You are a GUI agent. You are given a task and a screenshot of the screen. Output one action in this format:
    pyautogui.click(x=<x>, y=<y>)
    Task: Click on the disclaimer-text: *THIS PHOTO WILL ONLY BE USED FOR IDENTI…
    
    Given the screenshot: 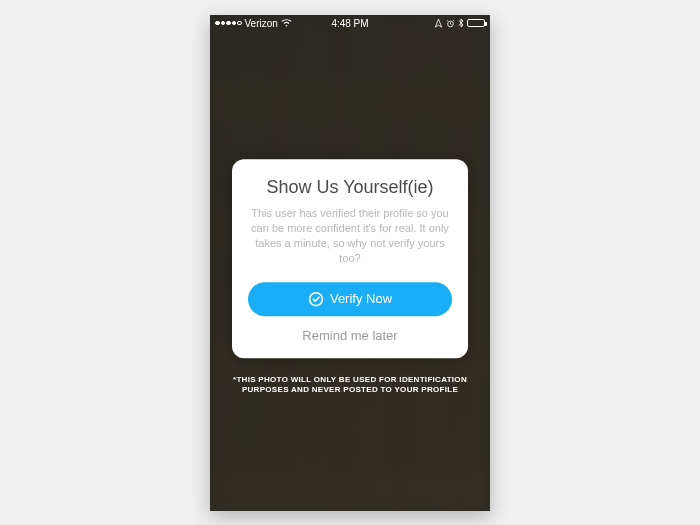 What is the action you would take?
    pyautogui.click(x=350, y=386)
    